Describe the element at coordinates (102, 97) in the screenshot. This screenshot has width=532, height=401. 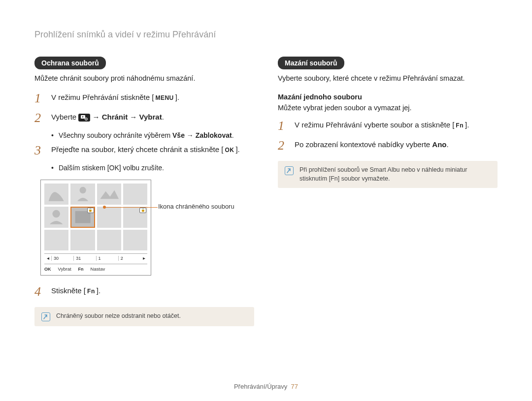
I see `text: V režimu Přehrávání stiskněte [` at that location.